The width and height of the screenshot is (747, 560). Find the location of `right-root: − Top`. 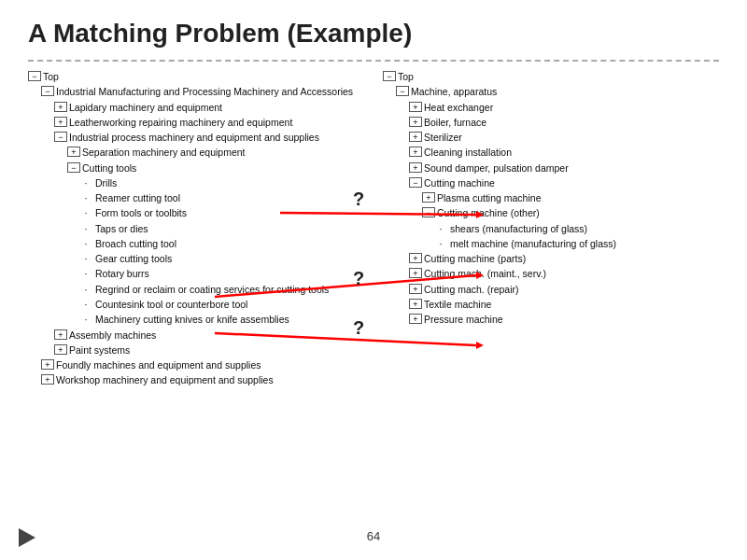

right-root: − Top is located at coordinates (551, 77).